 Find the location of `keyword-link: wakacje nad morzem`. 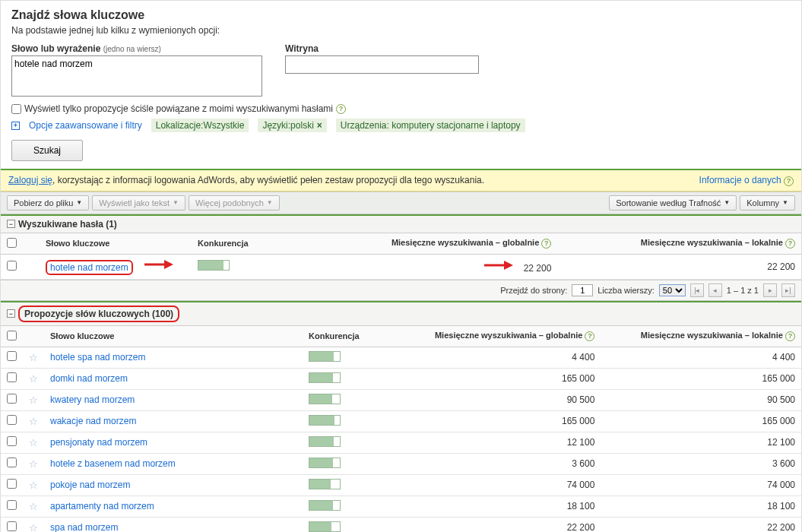

keyword-link: wakacje nad morzem is located at coordinates (93, 421).